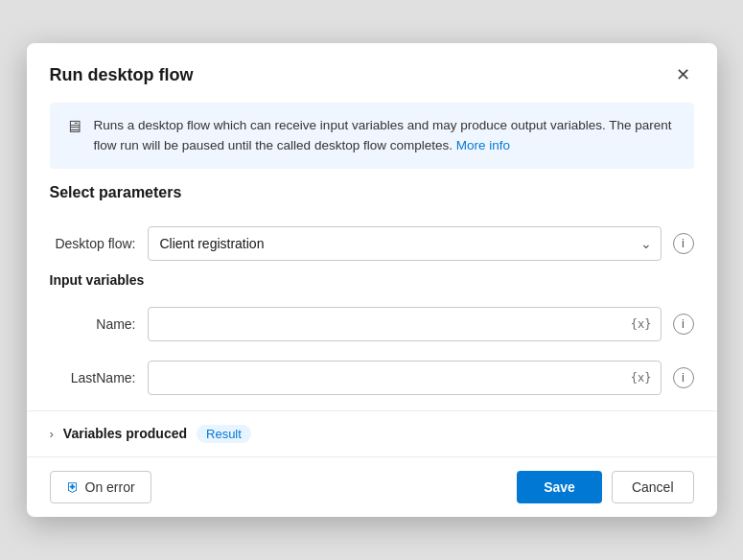  Describe the element at coordinates (405, 324) in the screenshot. I see `name-input` at that location.